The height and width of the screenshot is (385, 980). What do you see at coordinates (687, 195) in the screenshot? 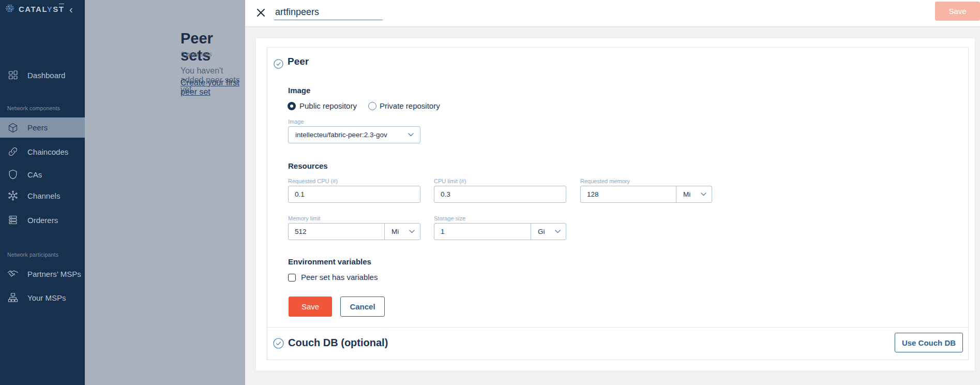
I see `requested-memory-unit-value: Mi` at bounding box center [687, 195].